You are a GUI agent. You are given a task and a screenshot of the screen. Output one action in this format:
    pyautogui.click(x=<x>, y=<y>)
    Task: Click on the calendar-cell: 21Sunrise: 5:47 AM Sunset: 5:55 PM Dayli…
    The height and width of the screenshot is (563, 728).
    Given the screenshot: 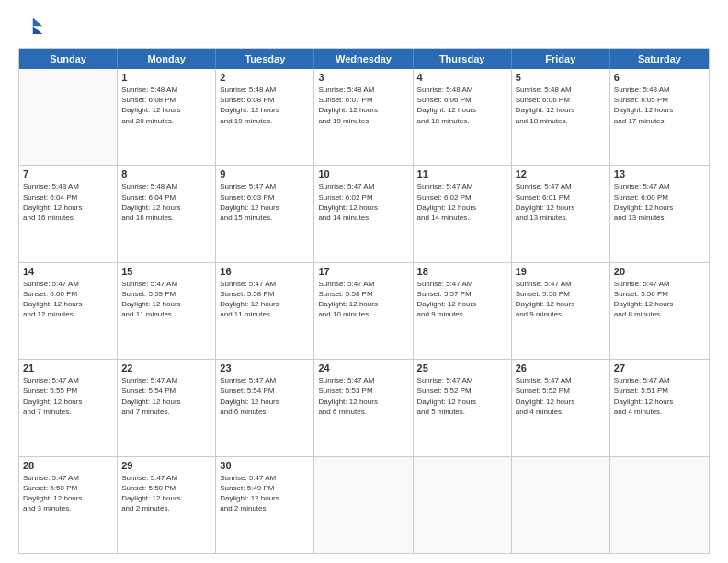 What is the action you would take?
    pyautogui.click(x=68, y=408)
    